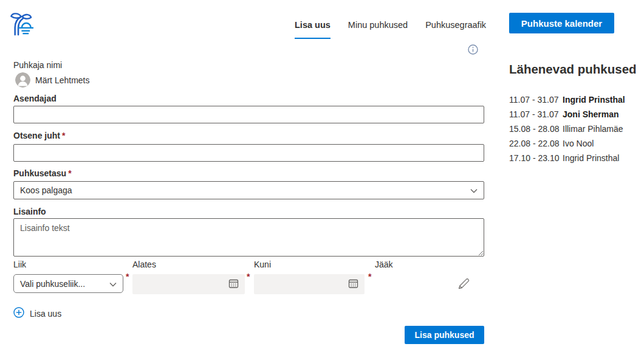  Describe the element at coordinates (43, 173) in the screenshot. I see `puhkusetasu-label: Puhkusetasu*` at that location.